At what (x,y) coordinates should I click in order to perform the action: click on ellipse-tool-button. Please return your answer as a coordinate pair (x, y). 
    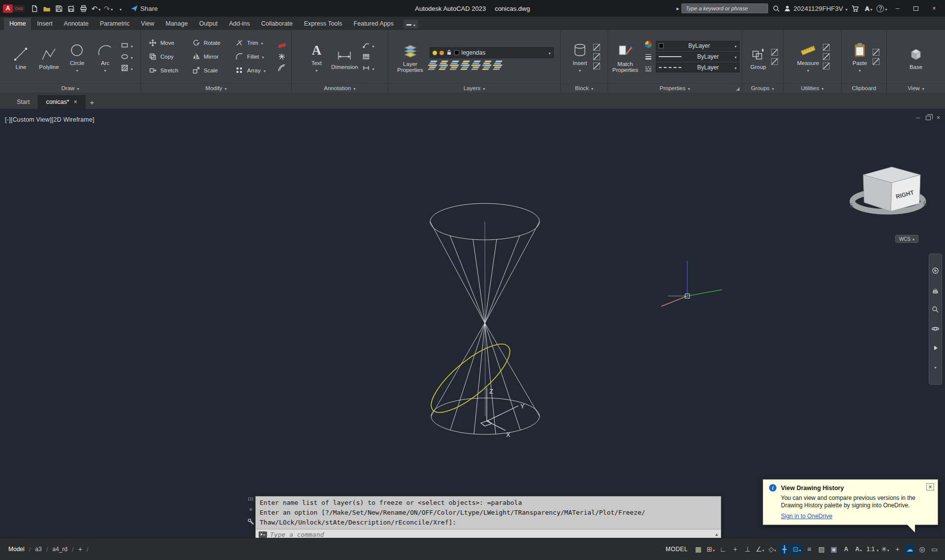
    Looking at the image, I should click on (126, 57).